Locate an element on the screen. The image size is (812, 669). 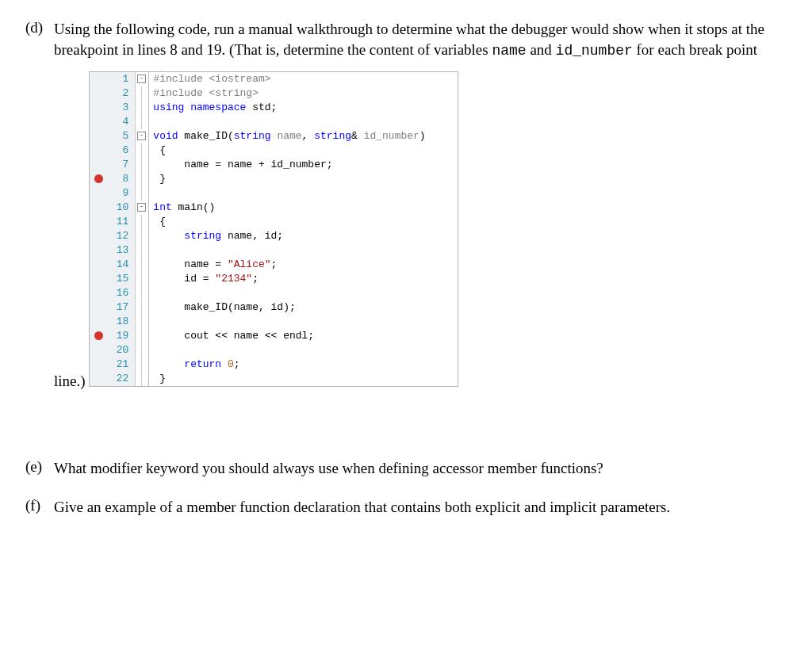
question-d-var2: id_number is located at coordinates (595, 51).